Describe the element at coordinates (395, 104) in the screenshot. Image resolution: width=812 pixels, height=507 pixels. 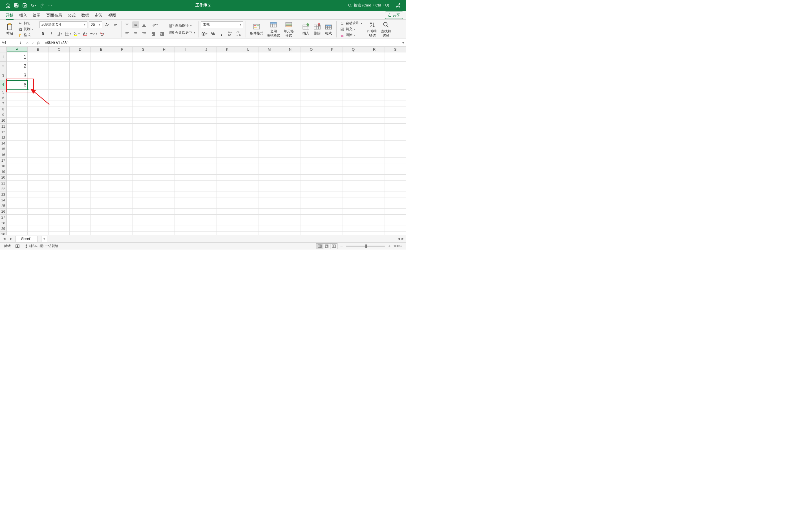
I see `cell-S7` at that location.